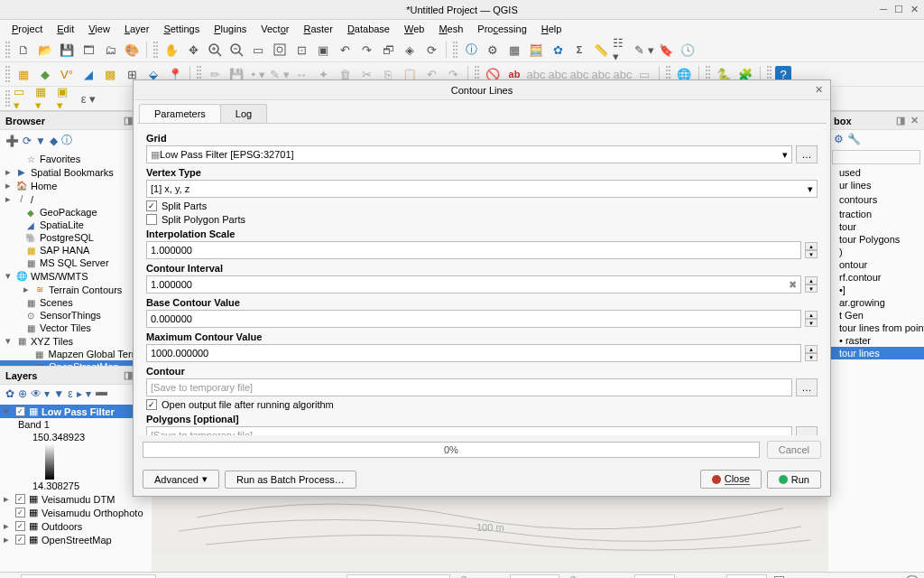  Describe the element at coordinates (366, 50) in the screenshot. I see `zoom-next-icon: ↷` at that location.